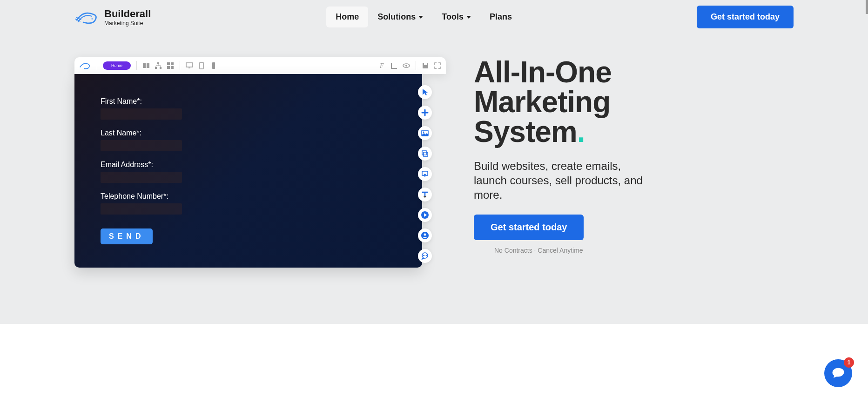 This screenshot has height=403, width=868. Describe the element at coordinates (456, 17) in the screenshot. I see `nav-tools: Tools` at that location.